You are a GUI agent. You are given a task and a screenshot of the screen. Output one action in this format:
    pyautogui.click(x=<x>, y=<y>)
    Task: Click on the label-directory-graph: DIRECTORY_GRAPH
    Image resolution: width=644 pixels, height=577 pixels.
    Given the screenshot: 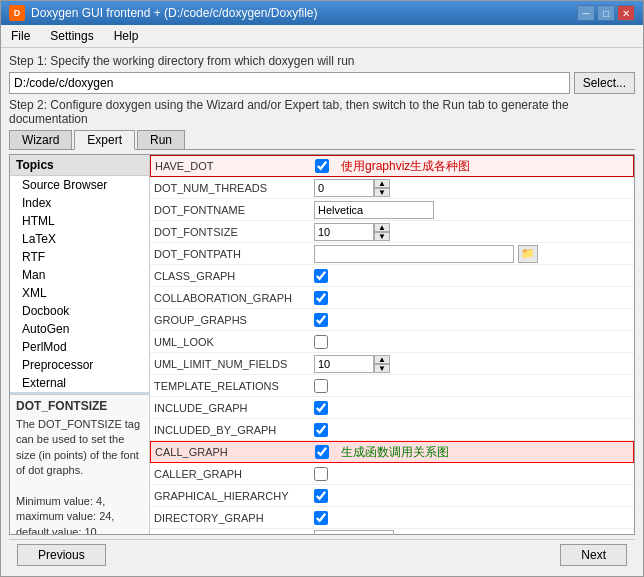 What is the action you would take?
    pyautogui.click(x=234, y=518)
    